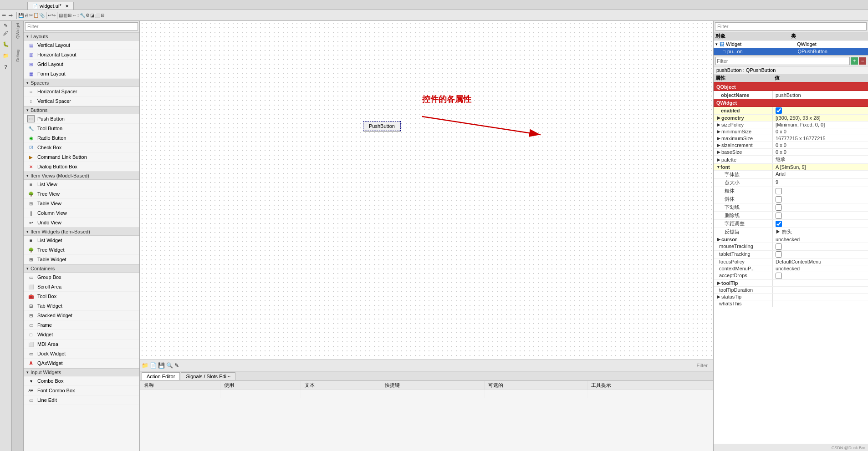  Describe the element at coordinates (5, 33) in the screenshot. I see `design-icon: 🖊` at that location.